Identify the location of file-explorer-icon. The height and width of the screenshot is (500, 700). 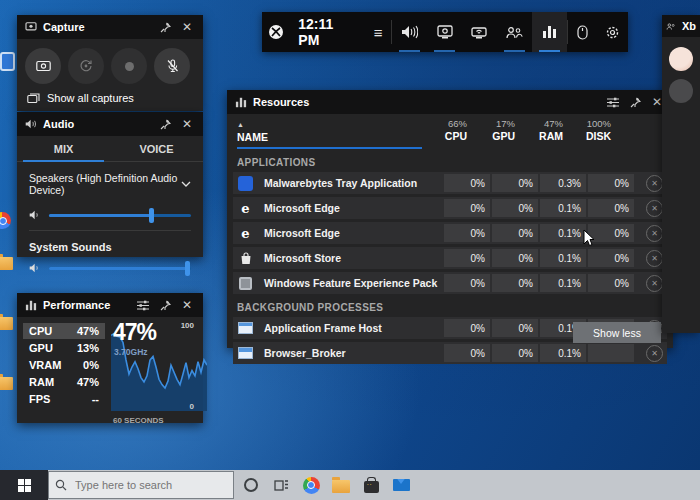
(341, 485).